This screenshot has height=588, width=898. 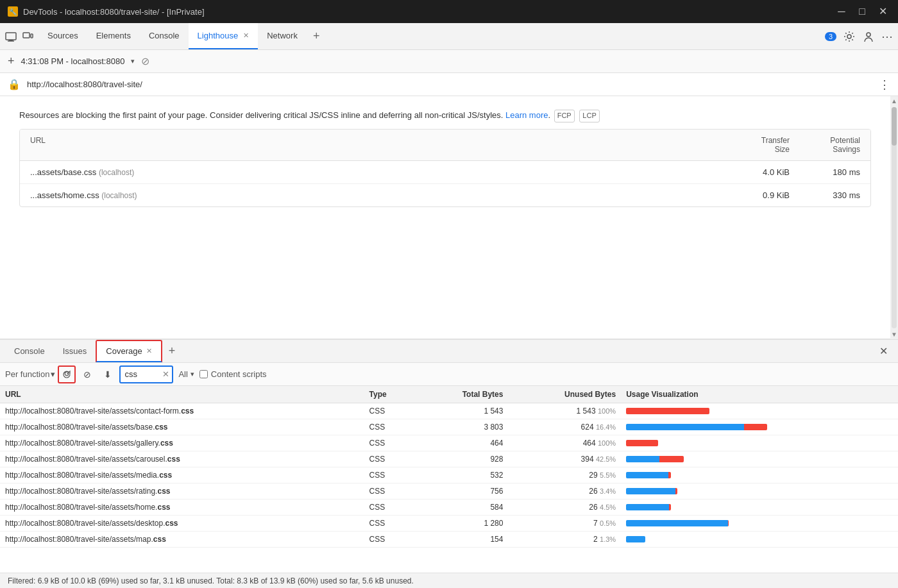 I want to click on filter-input-wrap: ✕, so click(x=146, y=374).